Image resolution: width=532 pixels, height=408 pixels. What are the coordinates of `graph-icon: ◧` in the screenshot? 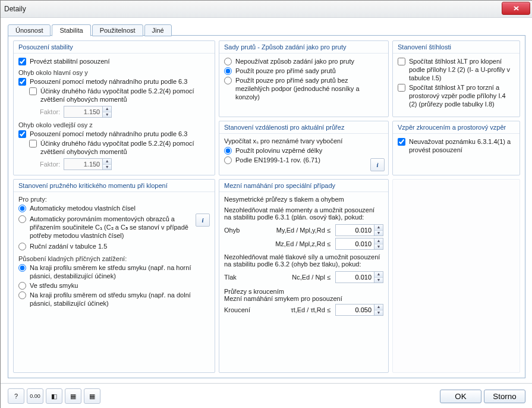 It's located at (54, 396).